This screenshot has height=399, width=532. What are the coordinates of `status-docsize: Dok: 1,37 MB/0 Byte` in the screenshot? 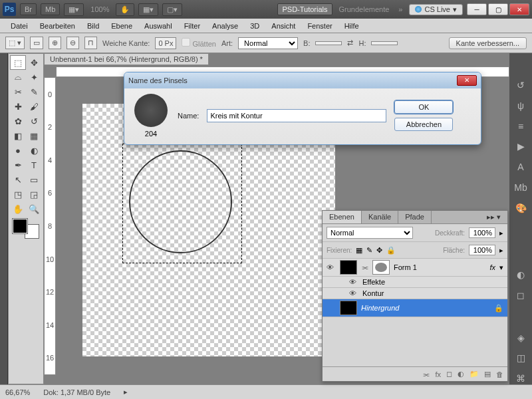 It's located at (77, 392).